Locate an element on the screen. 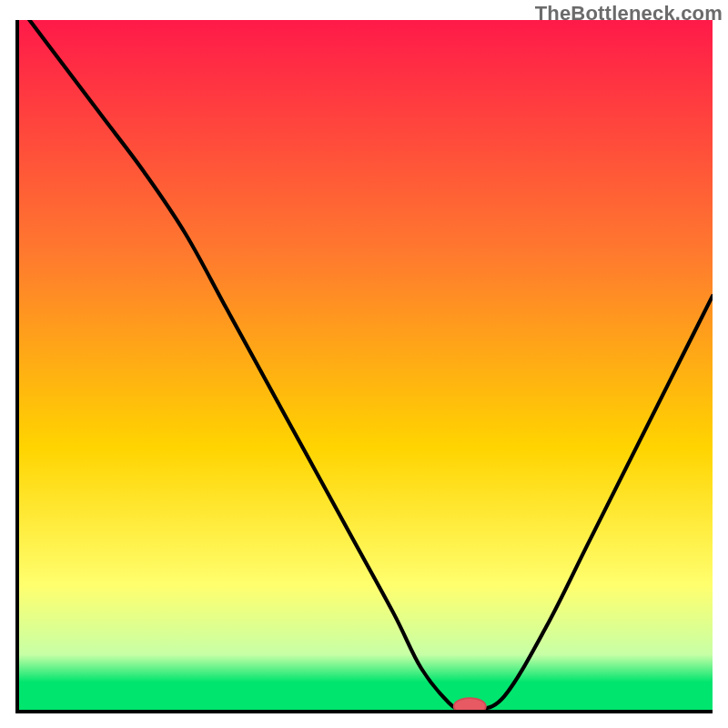 The width and height of the screenshot is (728, 728). optimum-marker is located at coordinates (470, 704).